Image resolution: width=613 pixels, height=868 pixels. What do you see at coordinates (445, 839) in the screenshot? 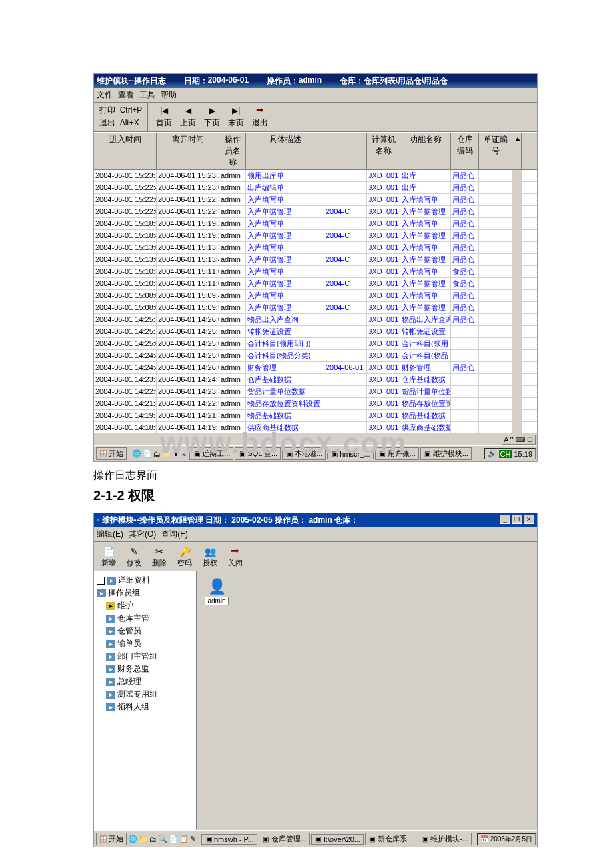
I see `task-item: ▣维护模块-...` at bounding box center [445, 839].